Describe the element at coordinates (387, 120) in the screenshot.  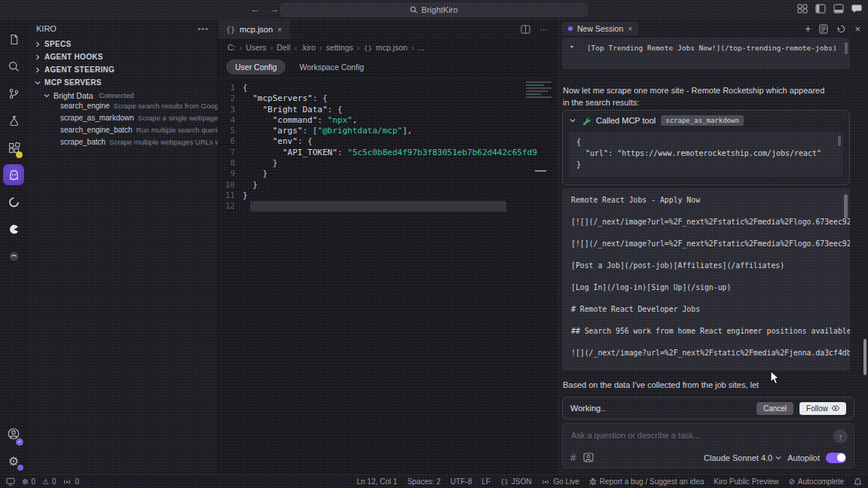
I see `code-line: 4 "command": "npx",` at that location.